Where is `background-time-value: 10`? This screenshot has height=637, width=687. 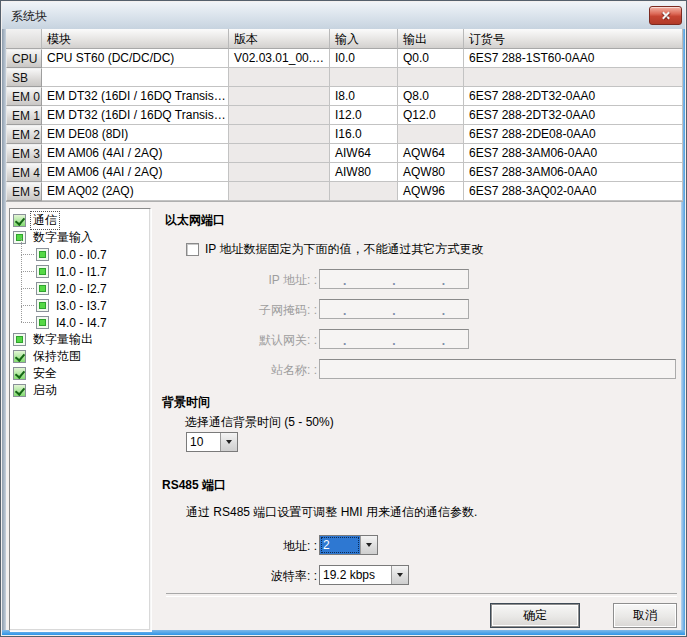
background-time-value: 10 is located at coordinates (204, 442).